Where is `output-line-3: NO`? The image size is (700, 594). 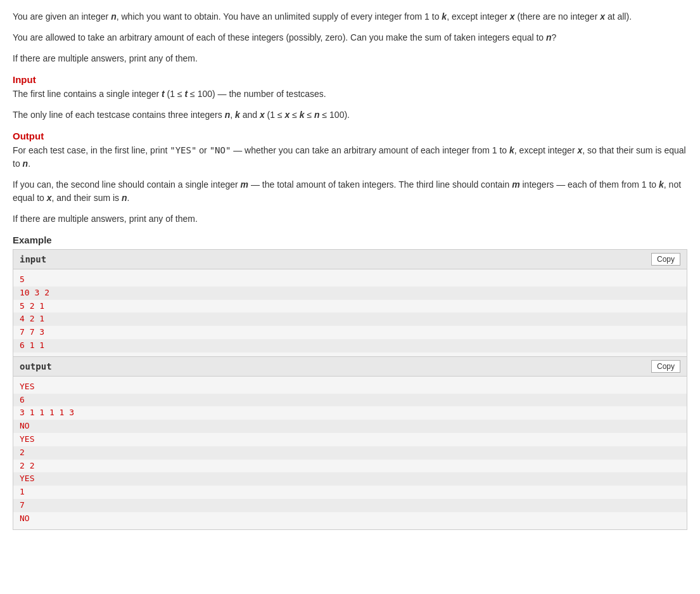 output-line-3: NO is located at coordinates (350, 426).